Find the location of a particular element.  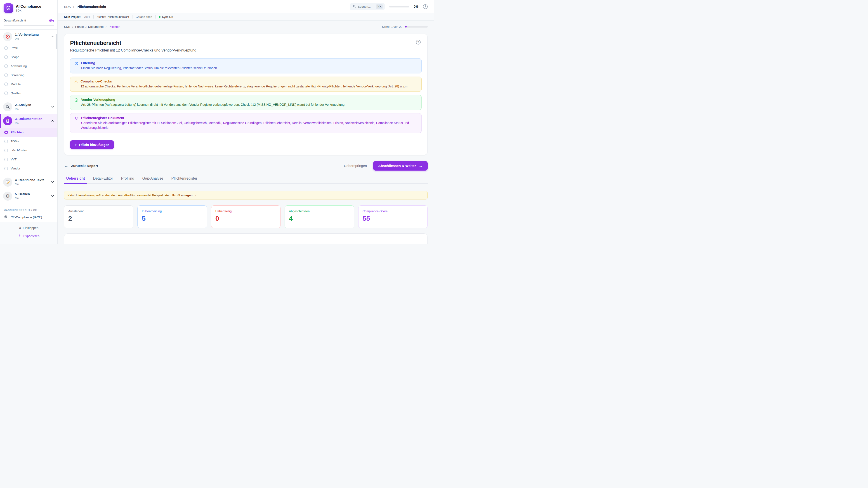

sidebar-item-module: Module is located at coordinates (29, 84).